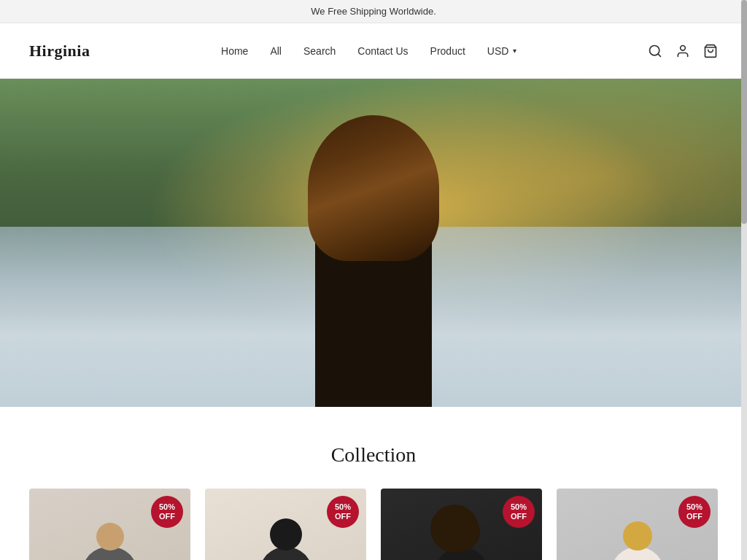 Image resolution: width=747 pixels, height=560 pixels. Describe the element at coordinates (744, 280) in the screenshot. I see `scrollbar-track` at that location.